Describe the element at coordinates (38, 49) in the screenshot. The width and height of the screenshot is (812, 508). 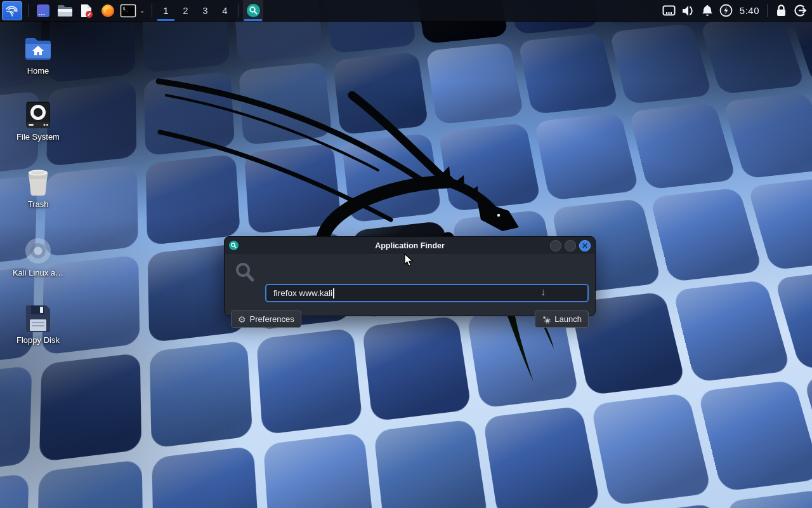
I see `home-folder-icon` at that location.